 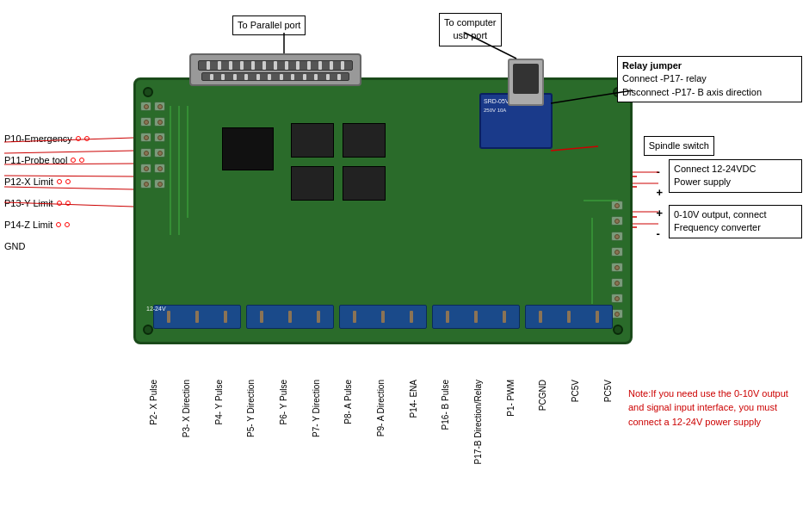 What do you see at coordinates (446, 405) in the screenshot?
I see `bl-p16: P16- B Pulse` at bounding box center [446, 405].